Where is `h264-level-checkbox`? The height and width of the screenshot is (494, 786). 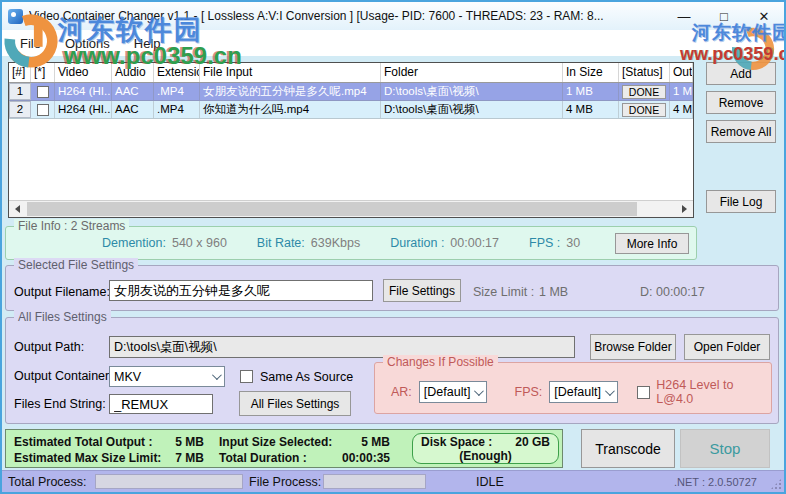
h264-level-checkbox is located at coordinates (644, 392).